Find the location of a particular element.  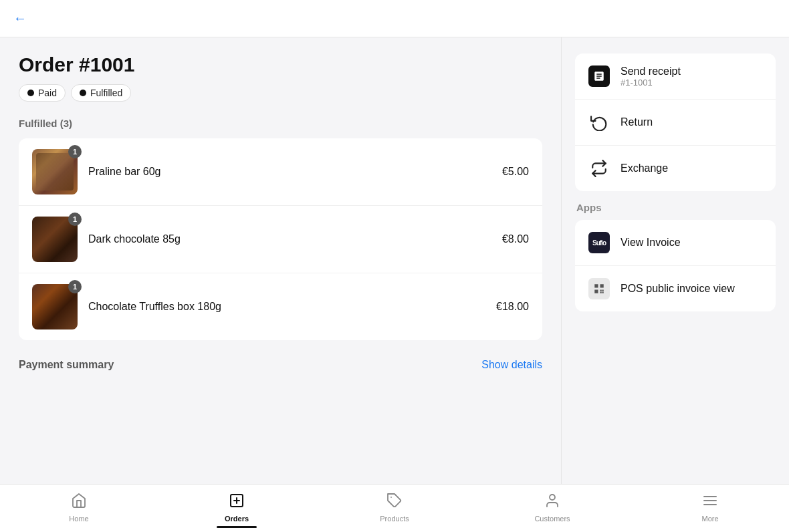

item-price-1: €5.00 is located at coordinates (516, 172).